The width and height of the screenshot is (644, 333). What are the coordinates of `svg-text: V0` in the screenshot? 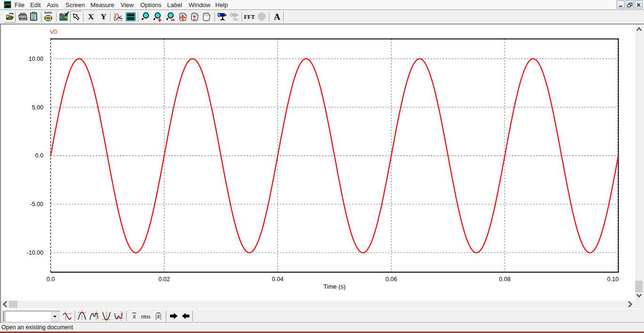 It's located at (54, 32).